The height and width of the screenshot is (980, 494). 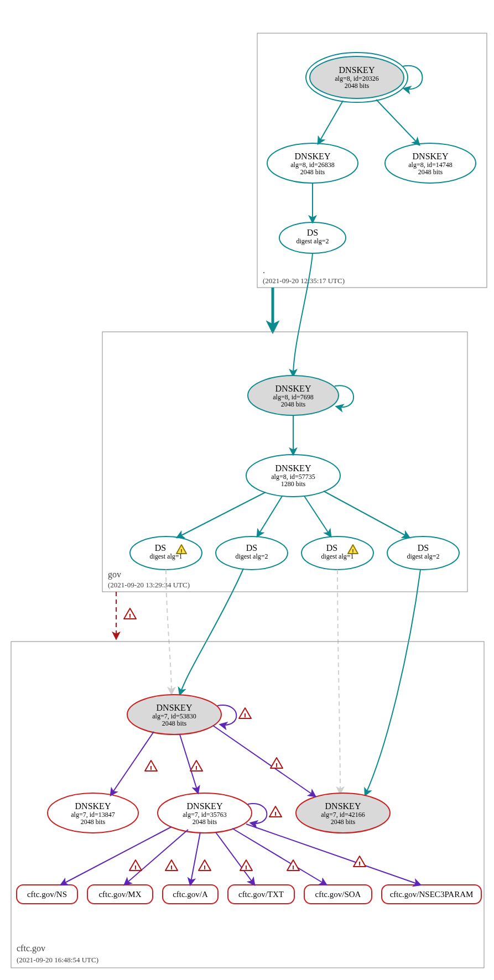 I want to click on svg-text: alg=8, id=7698, so click(x=293, y=397).